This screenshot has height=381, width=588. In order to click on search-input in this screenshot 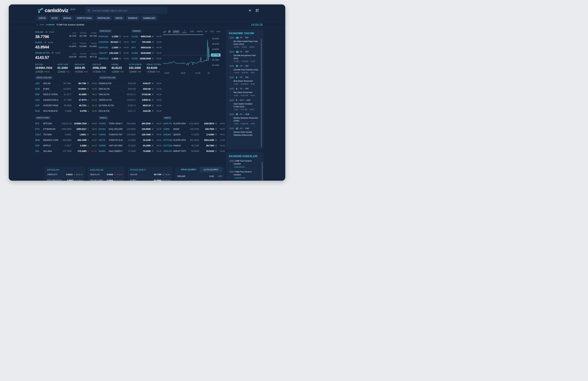, I will do `click(128, 10)`.